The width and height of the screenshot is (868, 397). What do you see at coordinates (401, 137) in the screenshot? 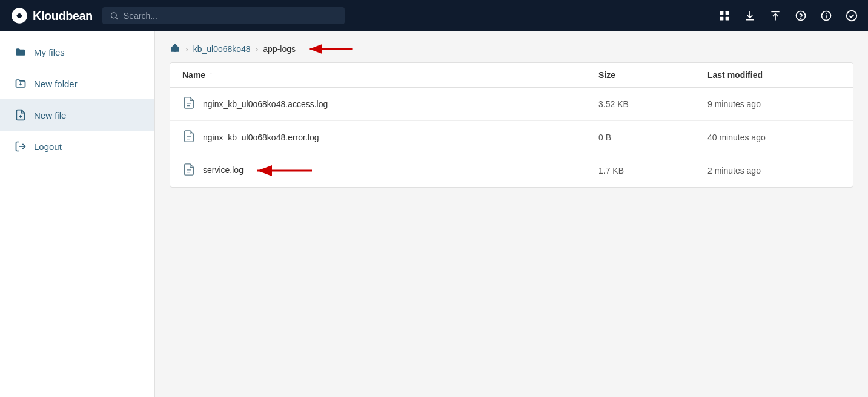
I see `file-name: nginx_kb_ul0o68ko48.error.log` at bounding box center [401, 137].